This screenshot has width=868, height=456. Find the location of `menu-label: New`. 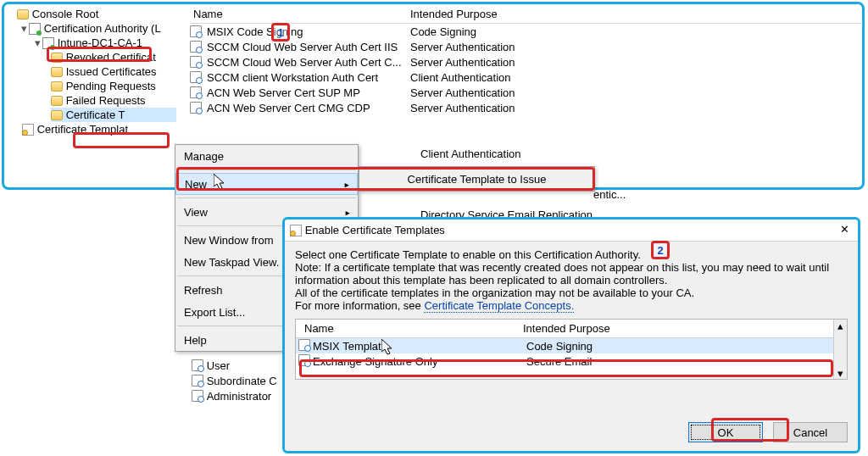

menu-label: New is located at coordinates (196, 185).